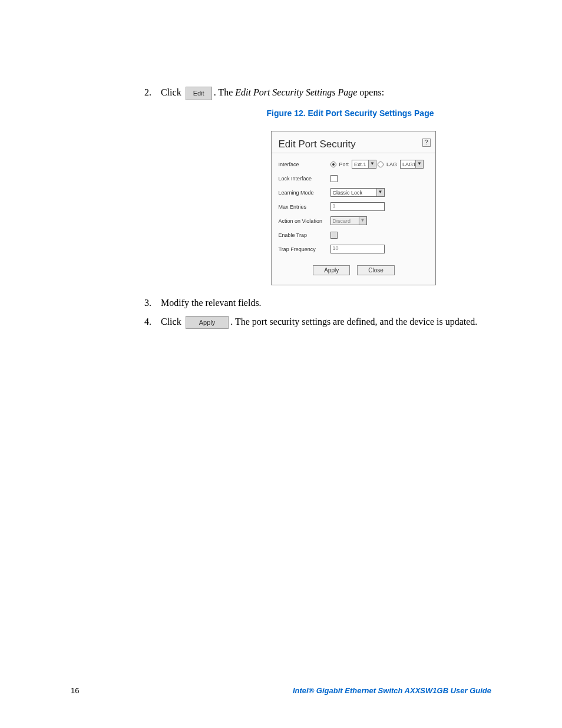  What do you see at coordinates (317, 144) in the screenshot?
I see `dialog-title: Edit Port Security` at bounding box center [317, 144].